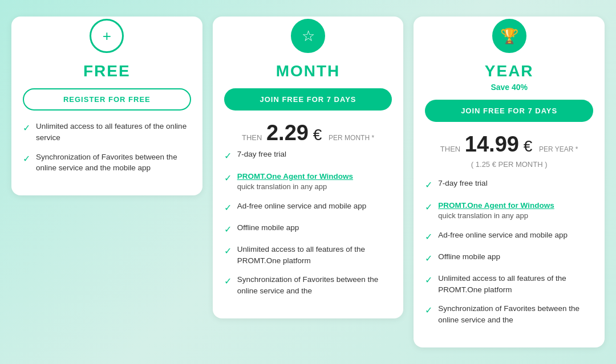  What do you see at coordinates (287, 133) in the screenshot?
I see `plan-price-amount-month: 2.29` at bounding box center [287, 133].